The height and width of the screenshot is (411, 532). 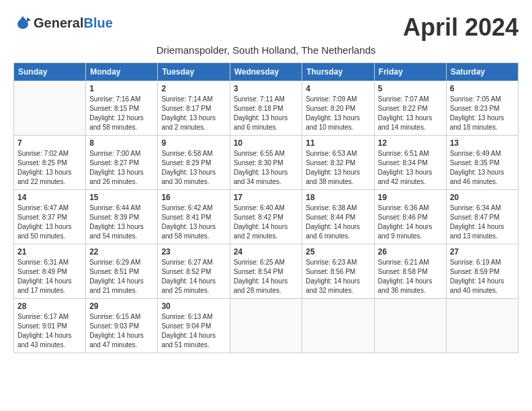 I want to click on day-number: 14, so click(x=50, y=197).